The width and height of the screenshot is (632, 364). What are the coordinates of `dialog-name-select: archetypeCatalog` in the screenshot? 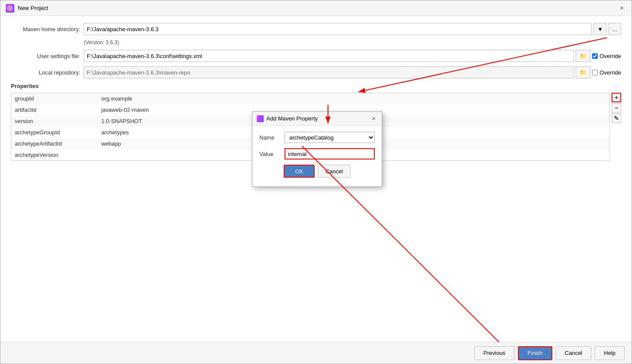 It's located at (330, 137).